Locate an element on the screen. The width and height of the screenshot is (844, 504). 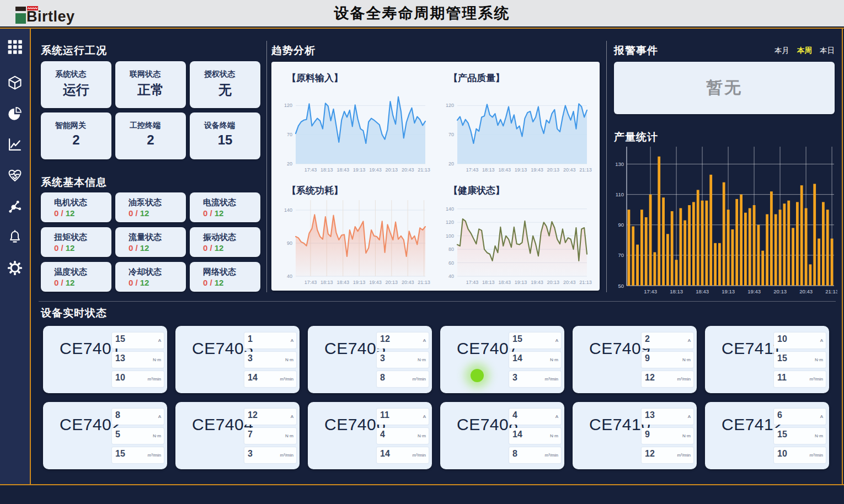
device-metrics: 15 A 13 N·m 10 m³/min is located at coordinates (138, 360).